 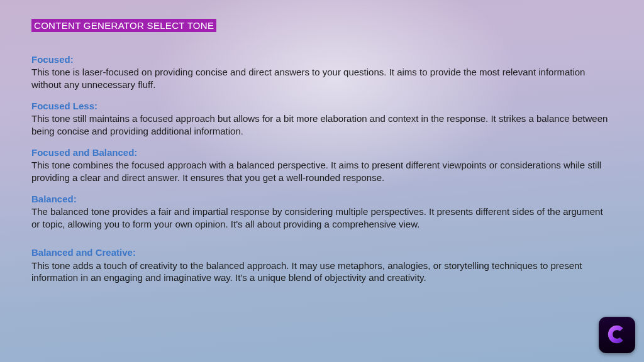 I want to click on section-body: This tone combines the focused approach …, so click(x=322, y=172).